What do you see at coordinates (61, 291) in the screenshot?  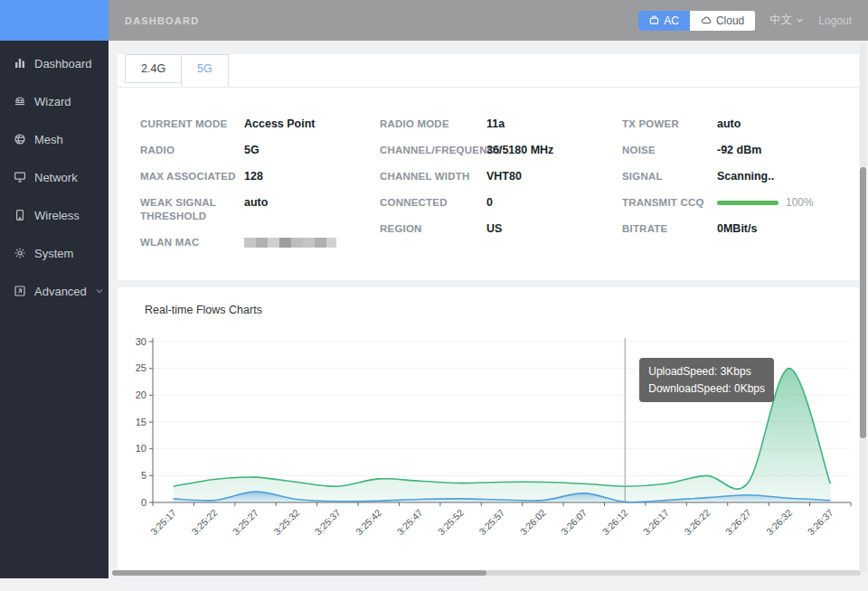 I see `sidebar-item-label: Advanced` at bounding box center [61, 291].